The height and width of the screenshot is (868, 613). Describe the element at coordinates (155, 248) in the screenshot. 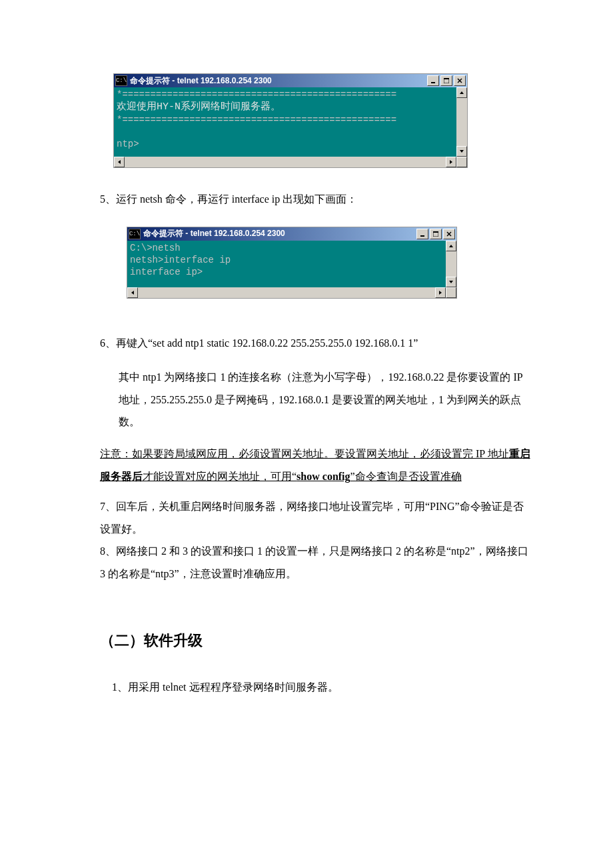

I see `terminal-line: C:\>netsh` at that location.